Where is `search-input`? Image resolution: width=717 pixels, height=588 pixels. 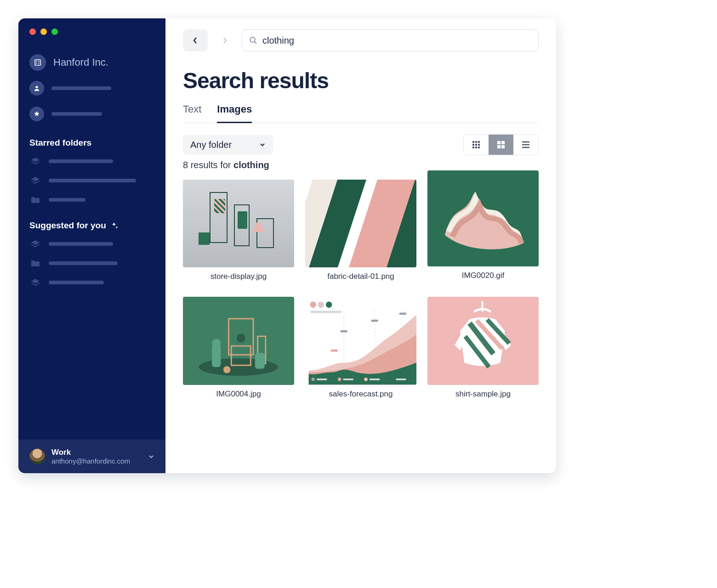 search-input is located at coordinates (397, 40).